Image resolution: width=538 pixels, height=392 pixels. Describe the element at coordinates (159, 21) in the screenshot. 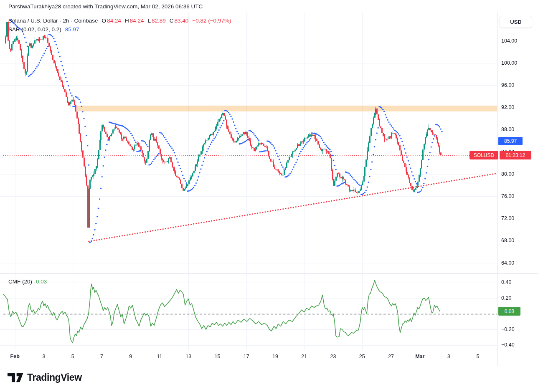

I see `low-value: 82.89` at that location.